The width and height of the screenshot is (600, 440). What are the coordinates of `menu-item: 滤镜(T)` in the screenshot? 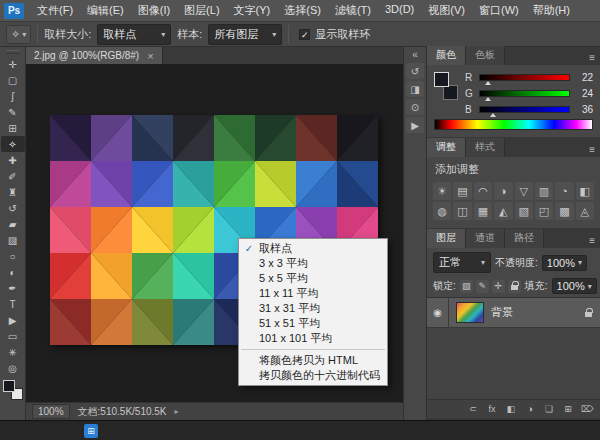 It's located at (353, 10).